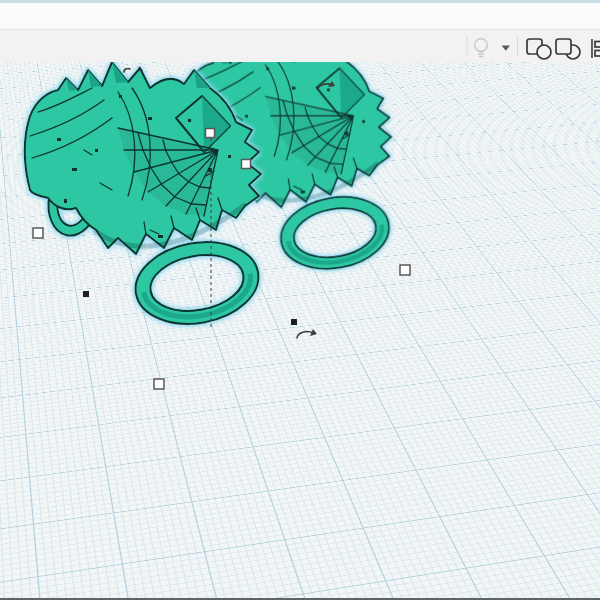 Image resolution: width=600 pixels, height=600 pixels. I want to click on corner-handle-right, so click(405, 270).